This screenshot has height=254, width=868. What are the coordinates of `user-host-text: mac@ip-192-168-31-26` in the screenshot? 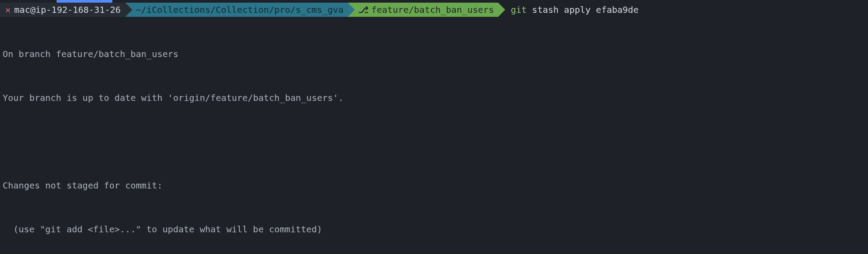 It's located at (67, 10).